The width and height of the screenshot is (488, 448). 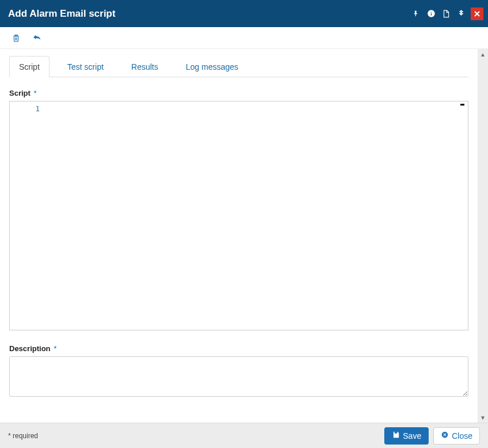 I want to click on tab-bar: Script Test script Results Log messages, so click(x=239, y=67).